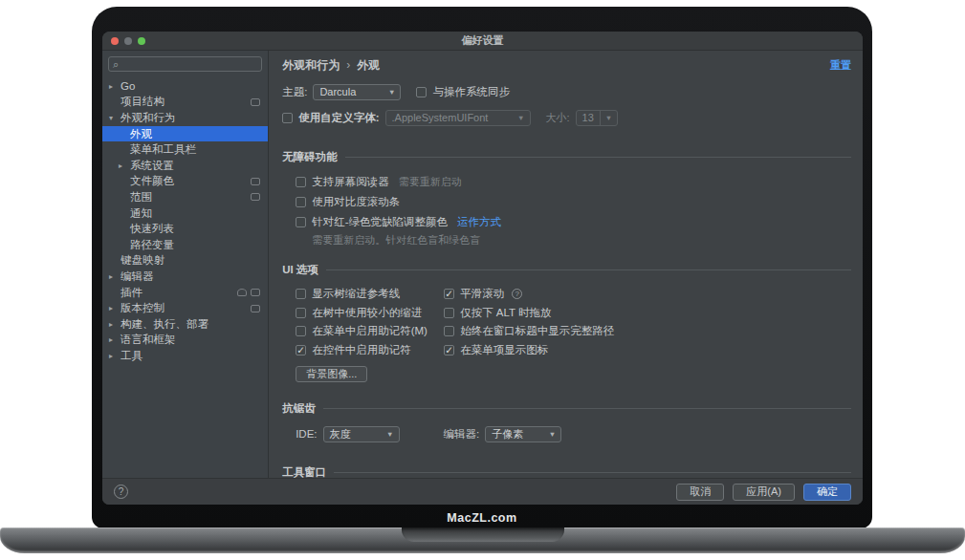  Describe the element at coordinates (482, 491) in the screenshot. I see `dialog-footer: ? 取消 应用(A) 确定` at that location.